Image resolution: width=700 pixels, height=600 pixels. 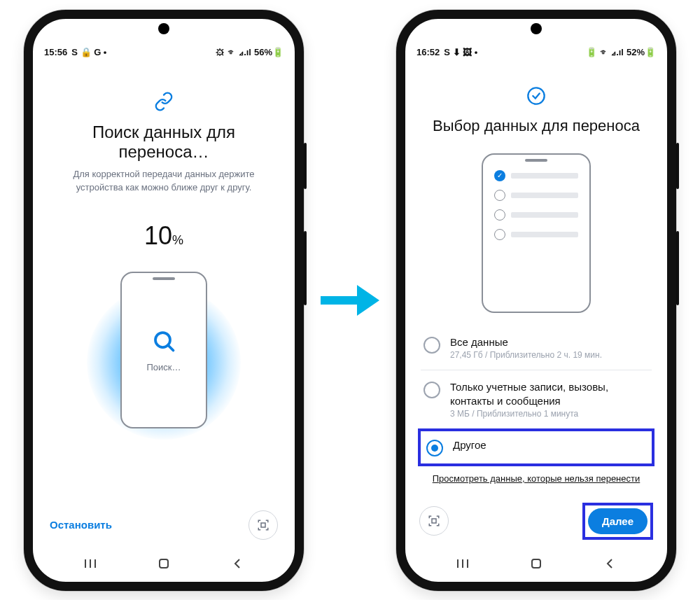 What do you see at coordinates (536, 126) in the screenshot?
I see `page-title: Выбор данных для переноса` at bounding box center [536, 126].